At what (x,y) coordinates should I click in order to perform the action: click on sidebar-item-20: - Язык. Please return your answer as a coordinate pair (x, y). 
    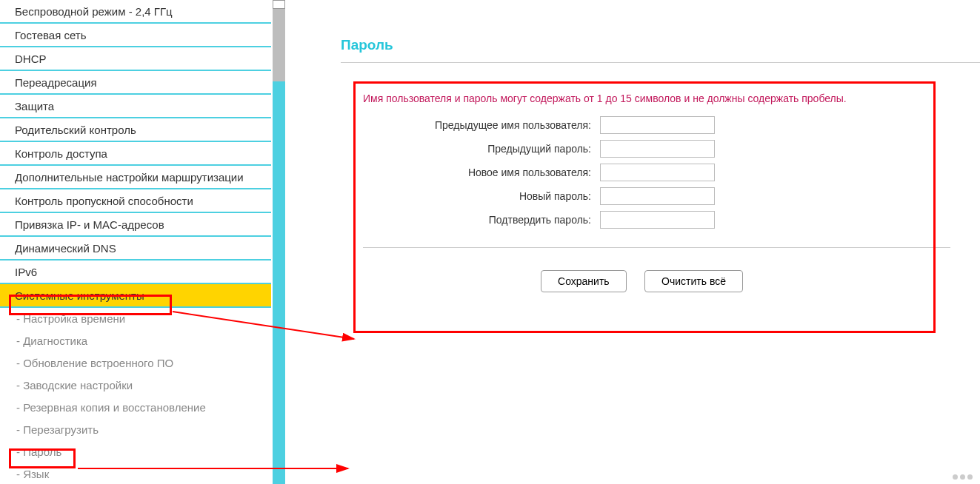
    Looking at the image, I should click on (136, 474).